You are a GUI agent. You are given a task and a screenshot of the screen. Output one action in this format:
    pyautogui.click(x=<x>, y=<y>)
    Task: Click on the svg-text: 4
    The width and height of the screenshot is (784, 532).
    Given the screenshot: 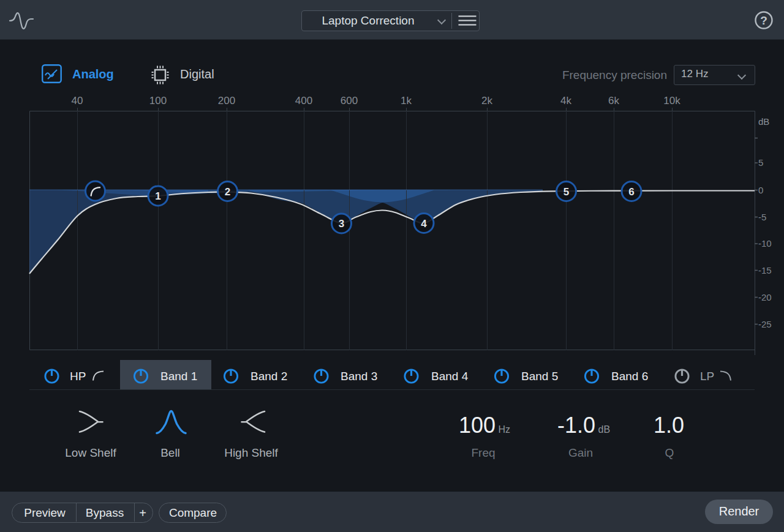 What is the action you would take?
    pyautogui.click(x=424, y=224)
    